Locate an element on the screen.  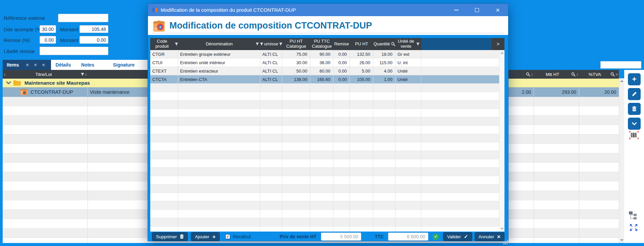
header-mtt-ht: Mtt HT ↕ is located at coordinates (557, 74).